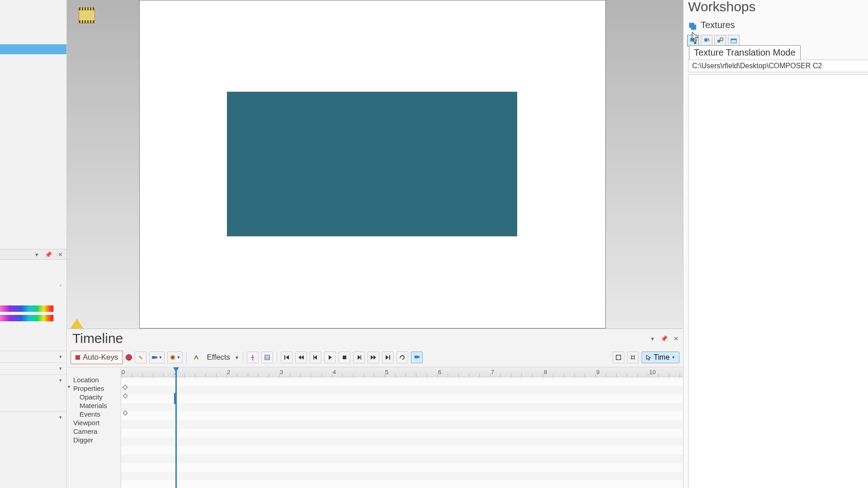  I want to click on track-materials: Materials, so click(96, 406).